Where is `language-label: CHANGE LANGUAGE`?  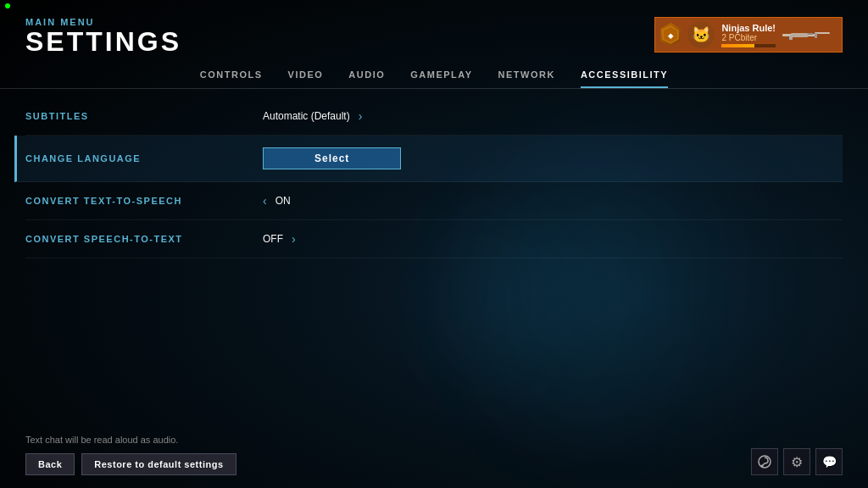 language-label: CHANGE LANGUAGE is located at coordinates (144, 158).